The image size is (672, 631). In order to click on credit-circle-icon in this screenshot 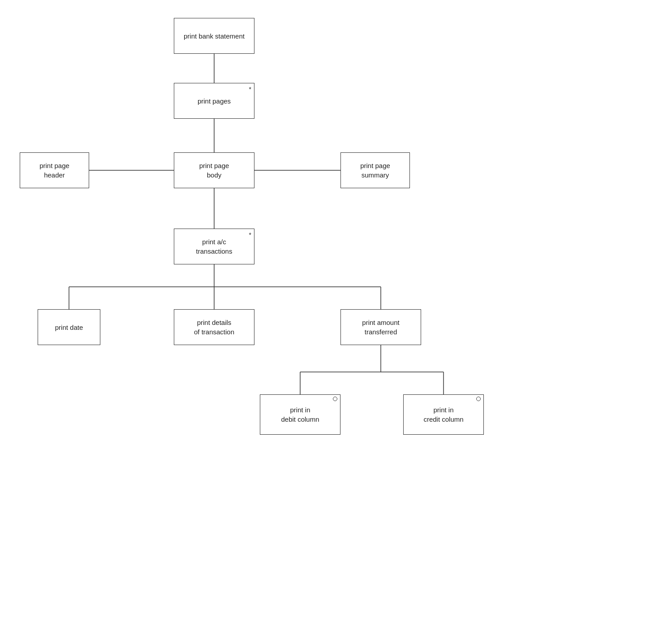, I will do `click(478, 399)`.